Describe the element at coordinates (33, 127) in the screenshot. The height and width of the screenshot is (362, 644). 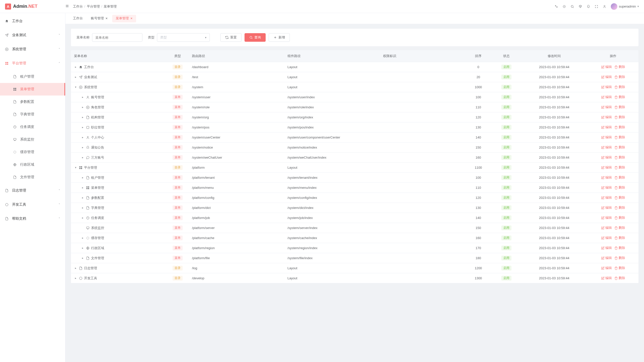
I see `sidebar-subitem: 任务调度` at that location.